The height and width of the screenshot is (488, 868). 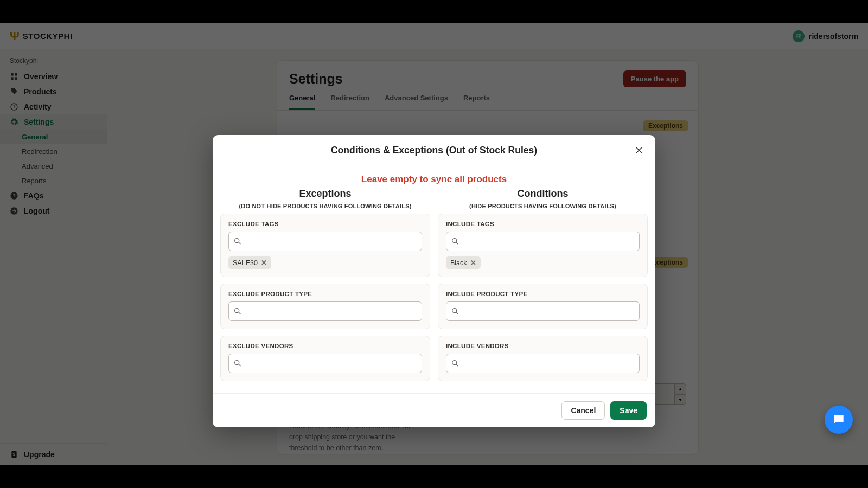 What do you see at coordinates (542, 206) in the screenshot?
I see `conditions-subtitle: (HIDE PRODUCTS HAVING FOLLOWING DETAILS)` at bounding box center [542, 206].